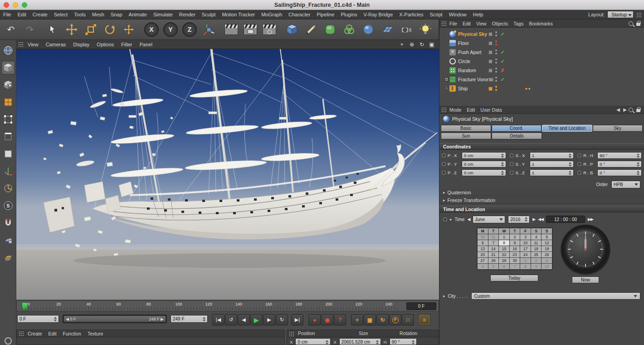 Image resolution: width=644 pixels, height=345 pixels. What do you see at coordinates (478, 15) in the screenshot?
I see `menu-help: Help` at bounding box center [478, 15].